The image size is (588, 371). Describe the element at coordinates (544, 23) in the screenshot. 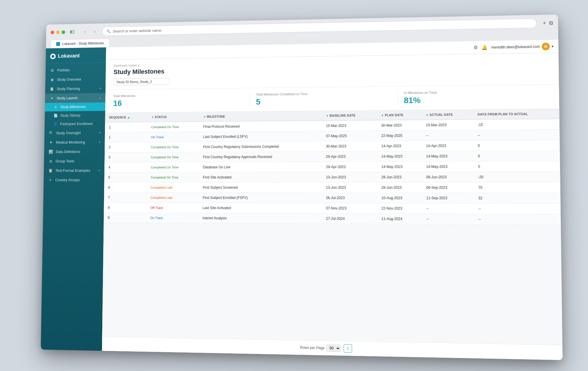

I see `new-tab-button: +` at that location.